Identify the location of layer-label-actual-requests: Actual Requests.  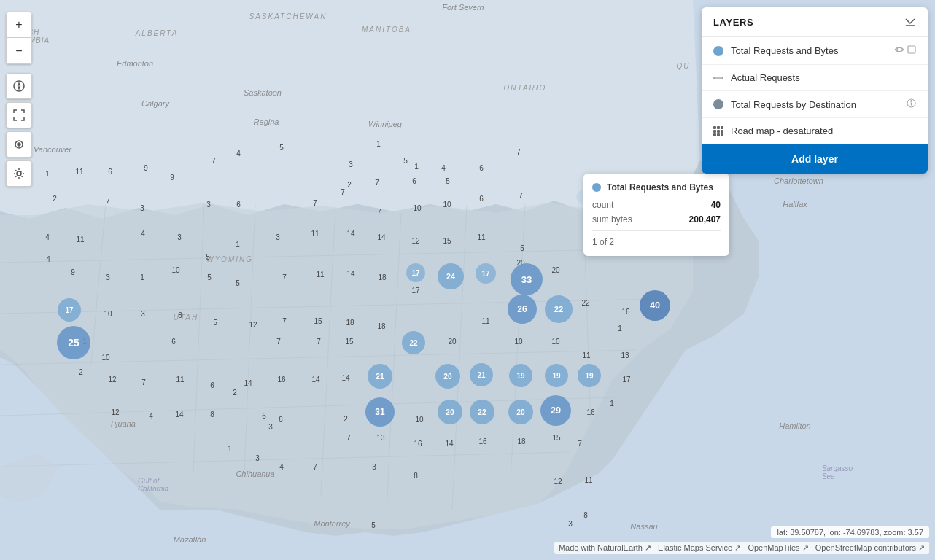
(823, 77).